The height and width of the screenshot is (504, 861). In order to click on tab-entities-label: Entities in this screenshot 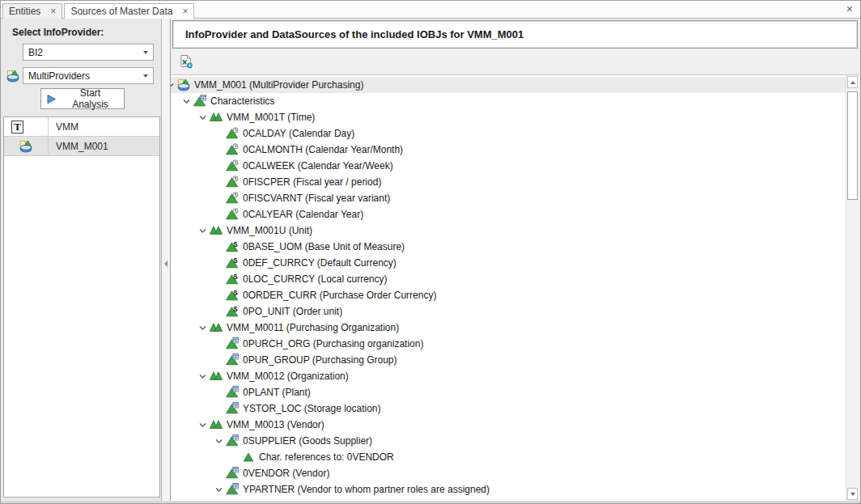, I will do `click(24, 11)`.